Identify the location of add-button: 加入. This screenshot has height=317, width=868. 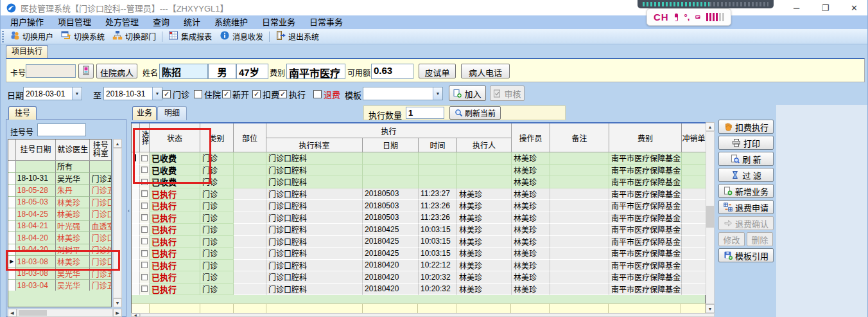
(467, 93).